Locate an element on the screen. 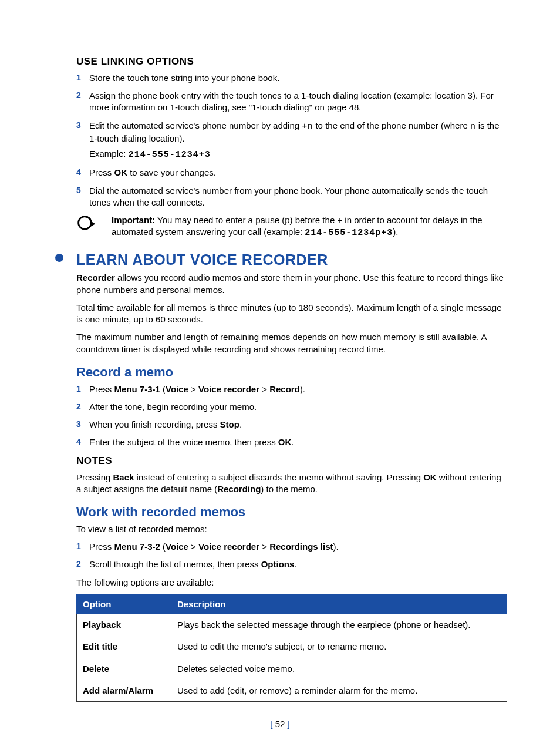 The width and height of the screenshot is (560, 733). list-item: 1 Store the touch tone string into your … is located at coordinates (292, 78).